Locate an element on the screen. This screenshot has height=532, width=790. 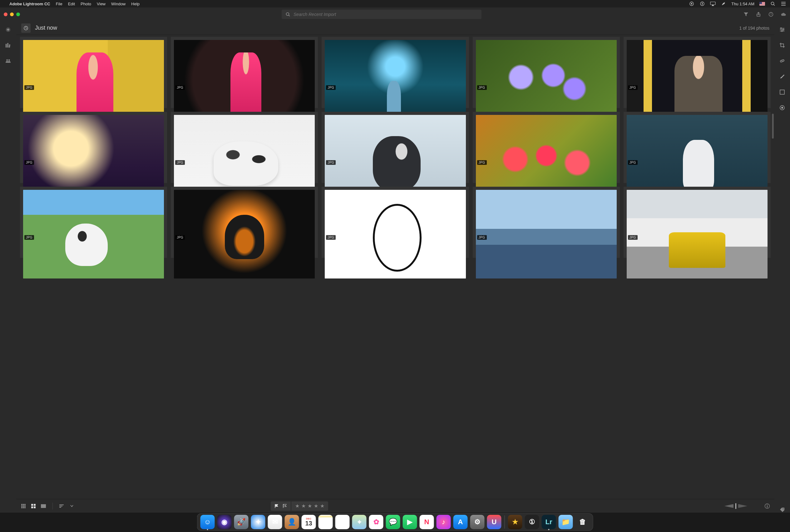
dock-app-finder: ☺ is located at coordinates (208, 522).